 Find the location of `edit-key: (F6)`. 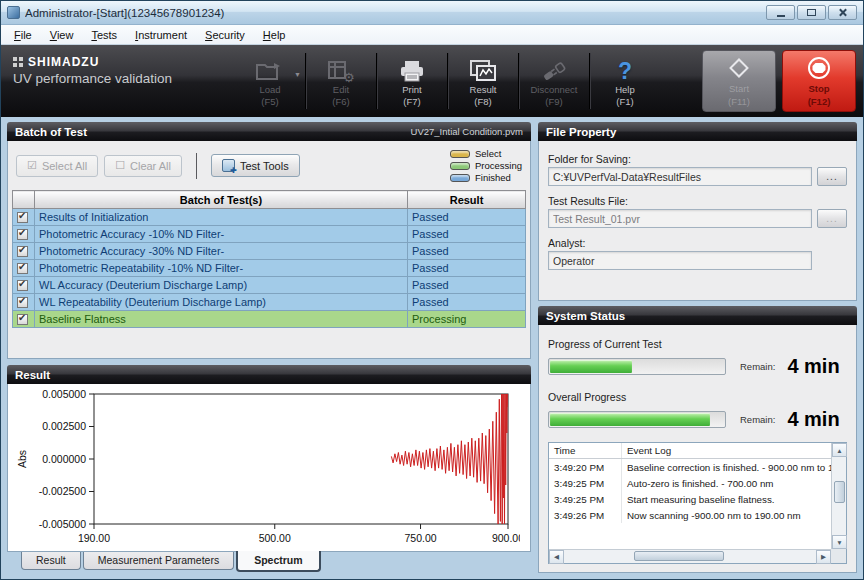

edit-key: (F6) is located at coordinates (340, 102).